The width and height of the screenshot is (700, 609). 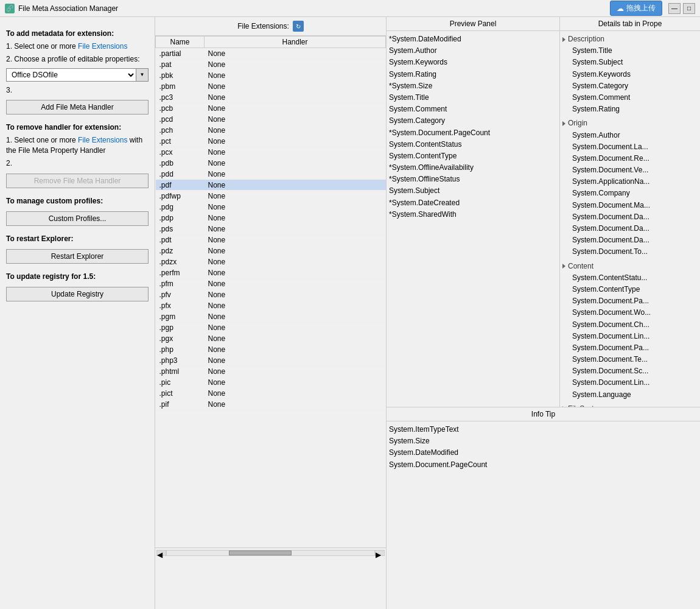 I want to click on table-row: .pfvNone, so click(x=271, y=295).